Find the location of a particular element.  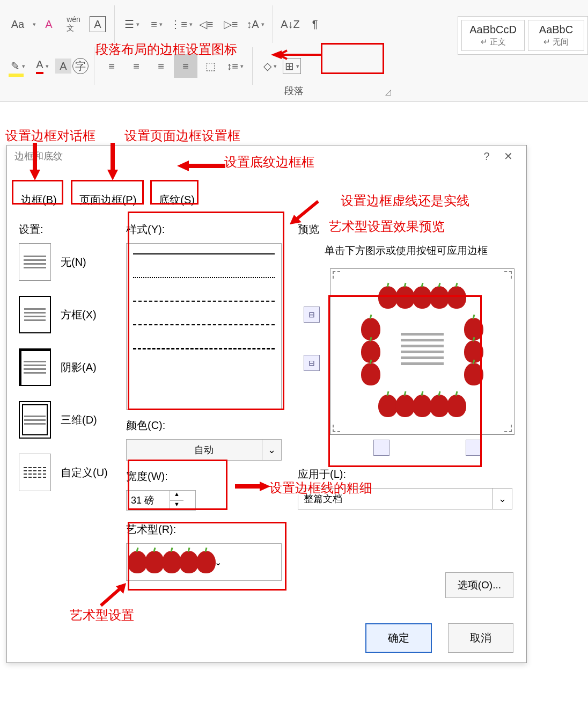

char-shading-button: A is located at coordinates (63, 66).